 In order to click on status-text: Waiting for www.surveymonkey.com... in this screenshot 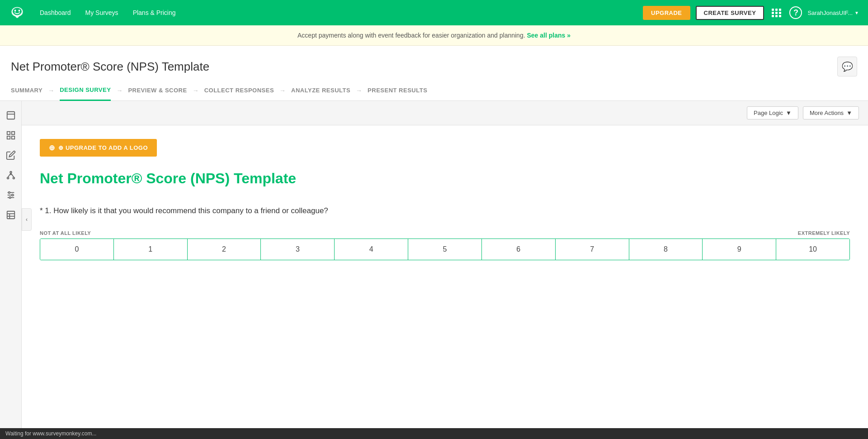, I will do `click(51, 433)`.